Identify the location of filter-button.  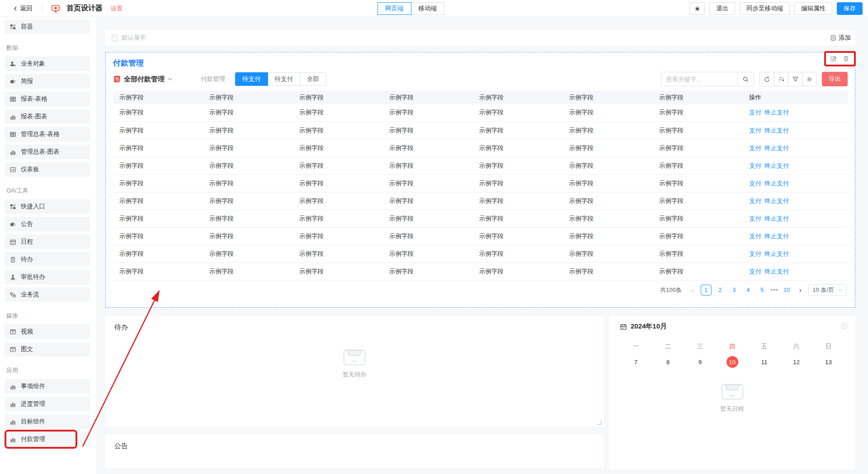
(795, 79).